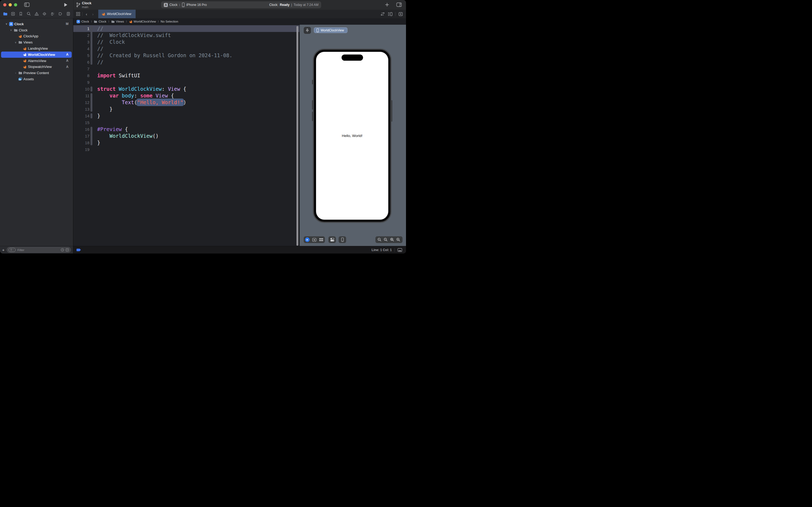 This screenshot has height=507, width=812. I want to click on go-forward-button: ›, so click(93, 14).